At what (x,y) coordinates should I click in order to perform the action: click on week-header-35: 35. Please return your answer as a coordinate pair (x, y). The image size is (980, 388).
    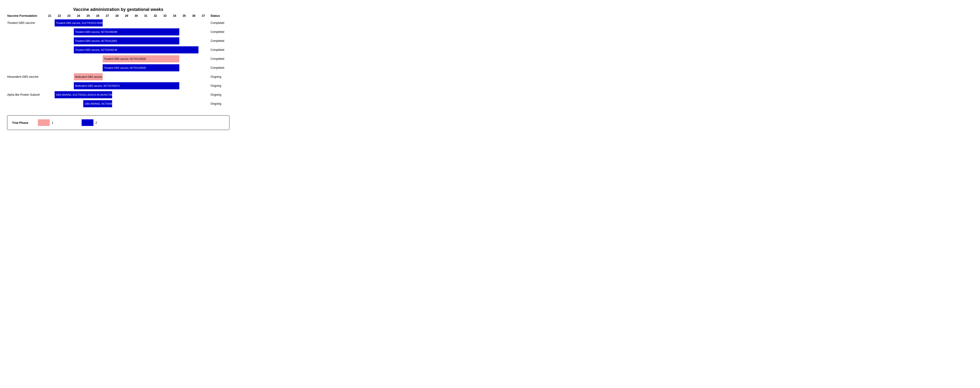
    Looking at the image, I should click on (184, 16).